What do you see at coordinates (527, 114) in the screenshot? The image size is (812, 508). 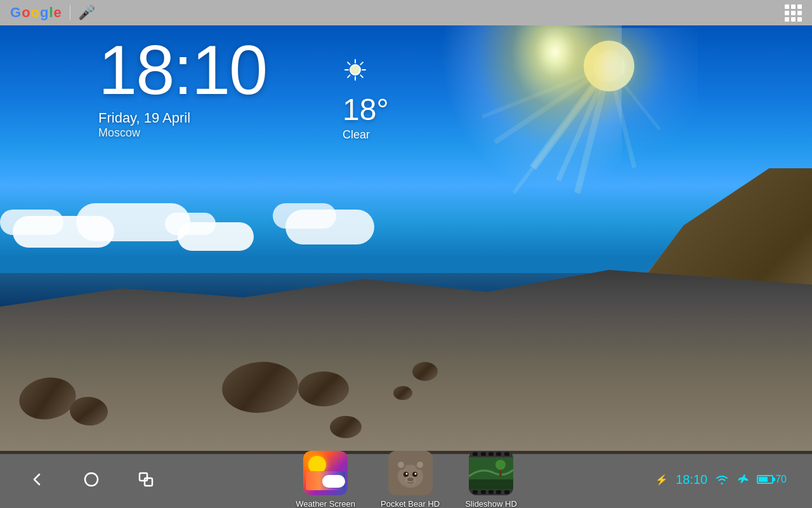 I see `sun-glow` at bounding box center [527, 114].